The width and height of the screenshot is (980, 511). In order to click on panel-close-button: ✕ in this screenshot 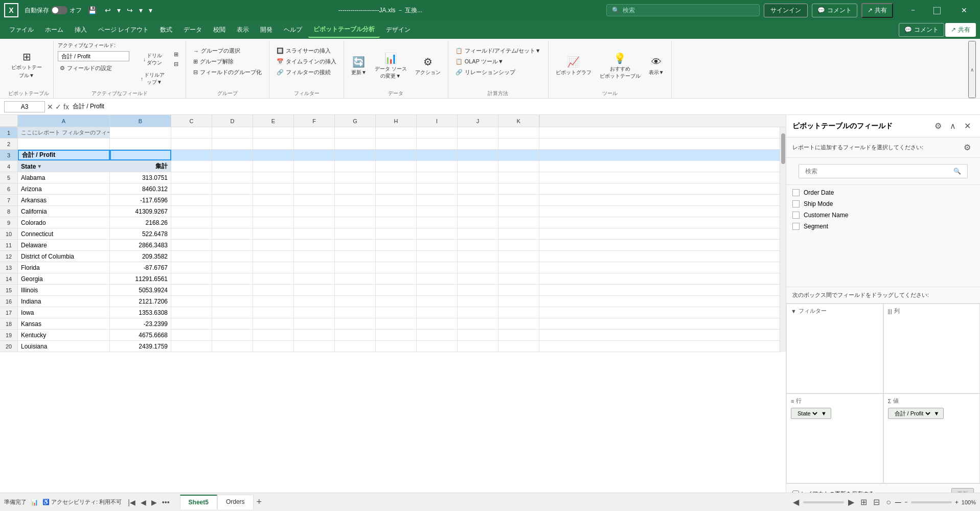, I will do `click(967, 126)`.